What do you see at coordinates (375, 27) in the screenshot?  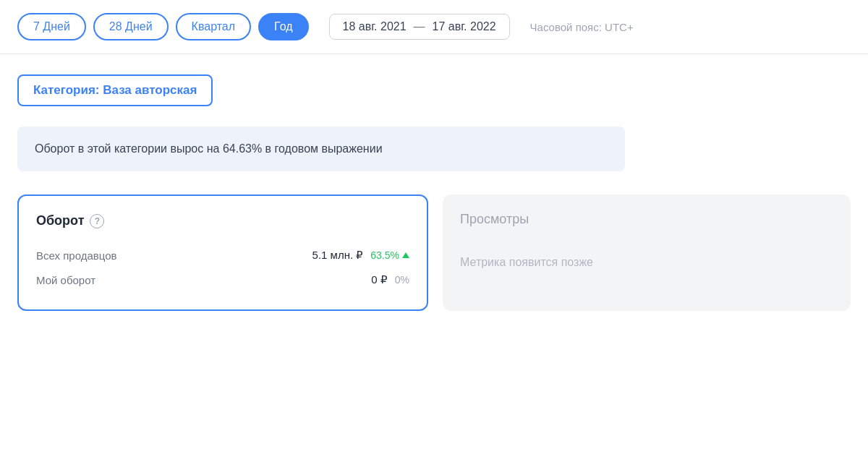 I see `date-from: 18 авг. 2021` at bounding box center [375, 27].